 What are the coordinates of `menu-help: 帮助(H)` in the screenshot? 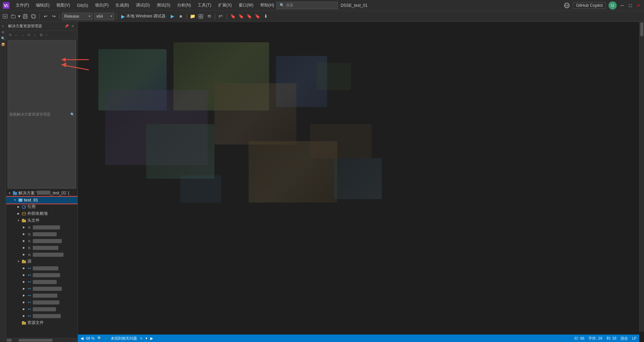 It's located at (267, 5).